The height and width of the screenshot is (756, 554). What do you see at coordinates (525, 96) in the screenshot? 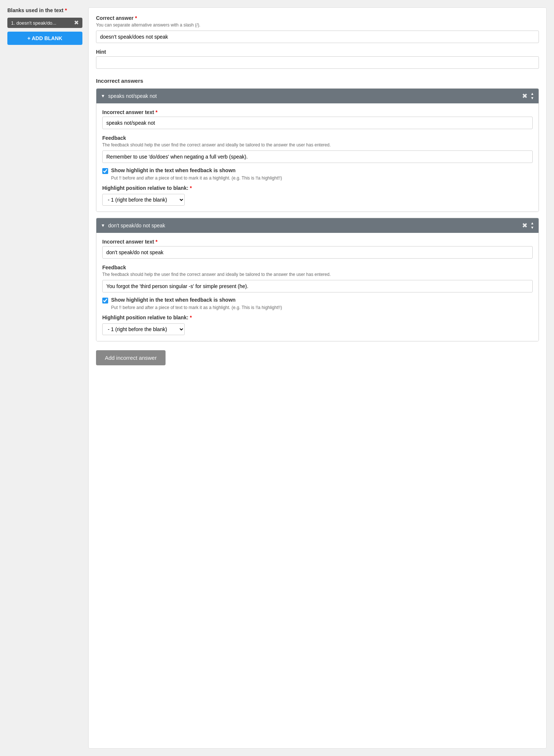
I see `incorrect-block-1-close-icon: ✖` at bounding box center [525, 96].